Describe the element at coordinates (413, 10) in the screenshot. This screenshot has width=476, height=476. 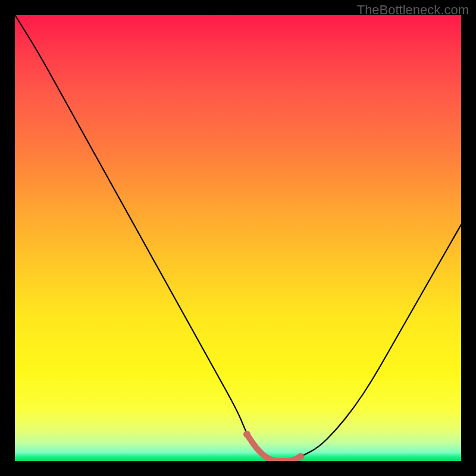
I see `watermark-text: TheBottleneck.com` at that location.